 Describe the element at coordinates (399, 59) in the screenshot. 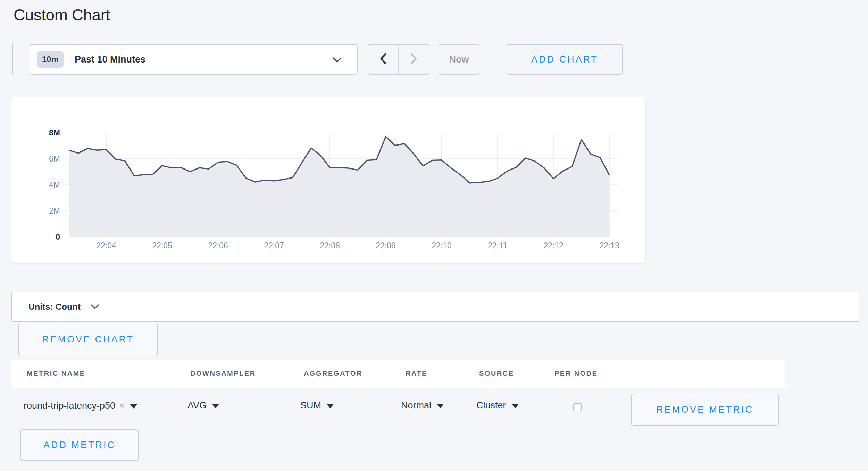

I see `time-nav-group` at that location.